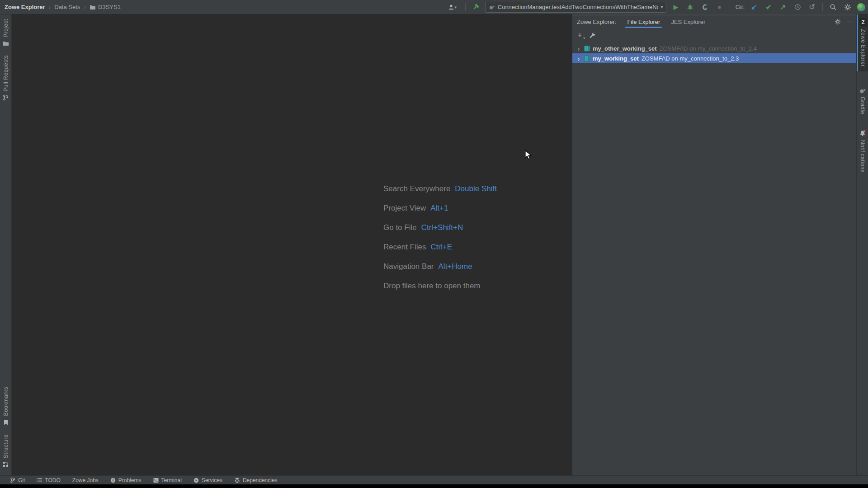  I want to click on working-set-name: my_working_set, so click(616, 59).